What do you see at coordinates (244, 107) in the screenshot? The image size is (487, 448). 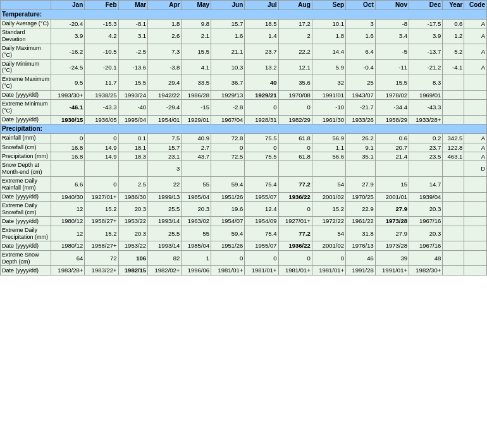 I see `table-row: Extreme Minimum (°C)-46.1-43.3-40-29.4-1…` at bounding box center [244, 107].